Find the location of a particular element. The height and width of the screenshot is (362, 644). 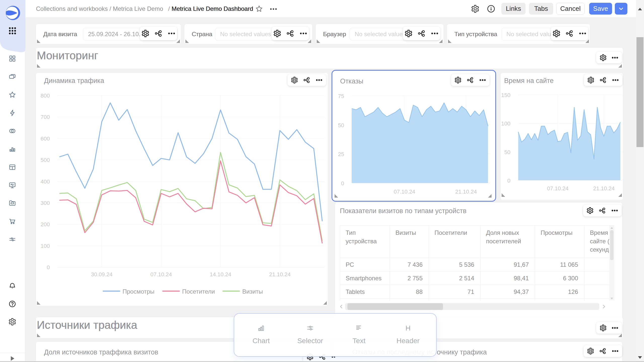

svg-text: 300 is located at coordinates (45, 203).